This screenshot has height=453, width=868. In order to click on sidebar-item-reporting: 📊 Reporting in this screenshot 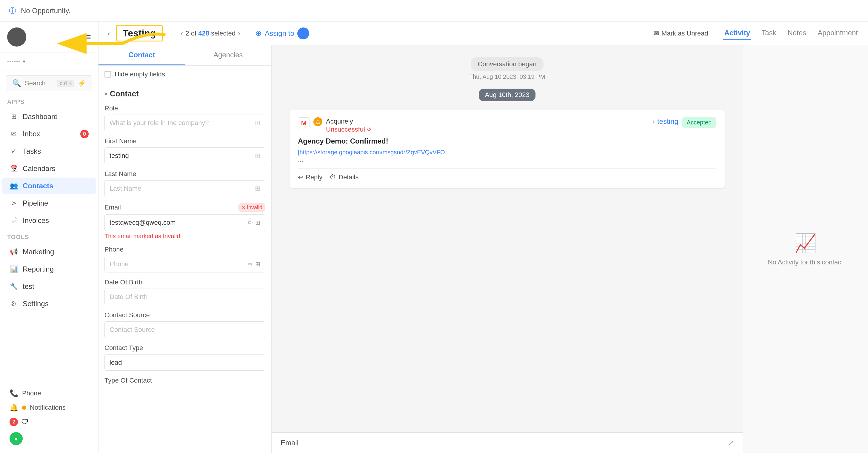, I will do `click(49, 269)`.